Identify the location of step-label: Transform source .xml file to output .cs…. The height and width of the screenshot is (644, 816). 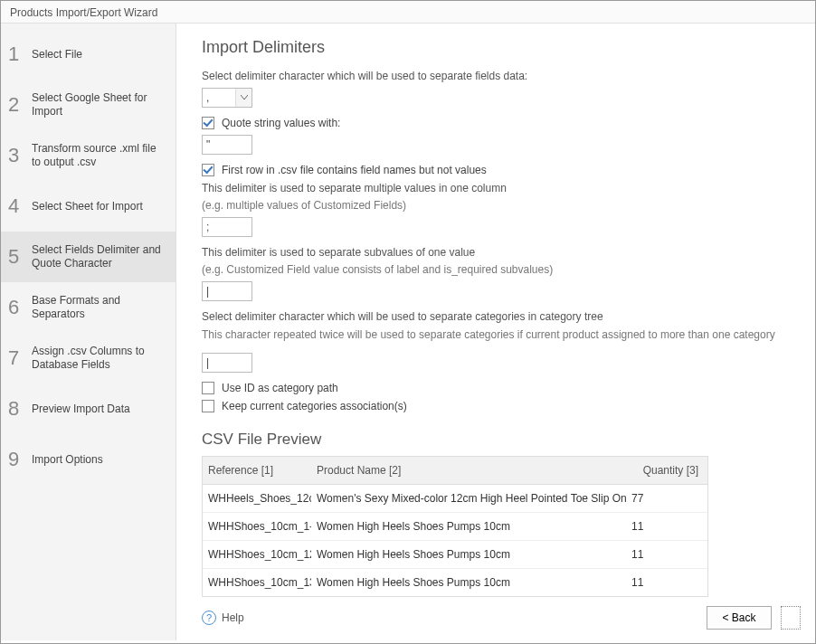
(98, 156).